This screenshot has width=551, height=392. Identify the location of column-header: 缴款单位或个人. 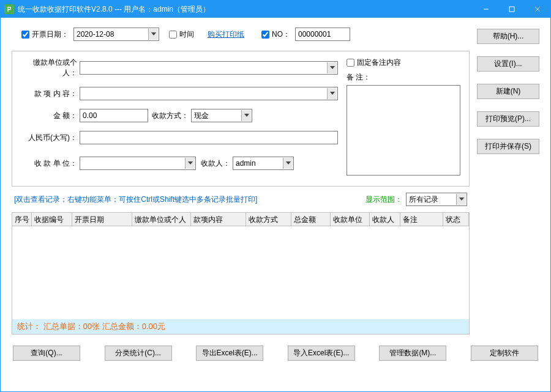
(162, 219).